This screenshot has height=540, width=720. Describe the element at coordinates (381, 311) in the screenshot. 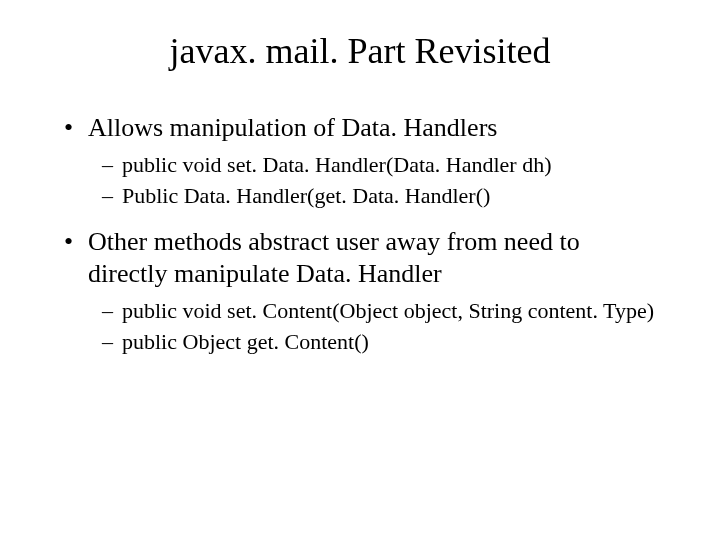

I see `bullet-l2: – public void set. Content(Object object…` at that location.